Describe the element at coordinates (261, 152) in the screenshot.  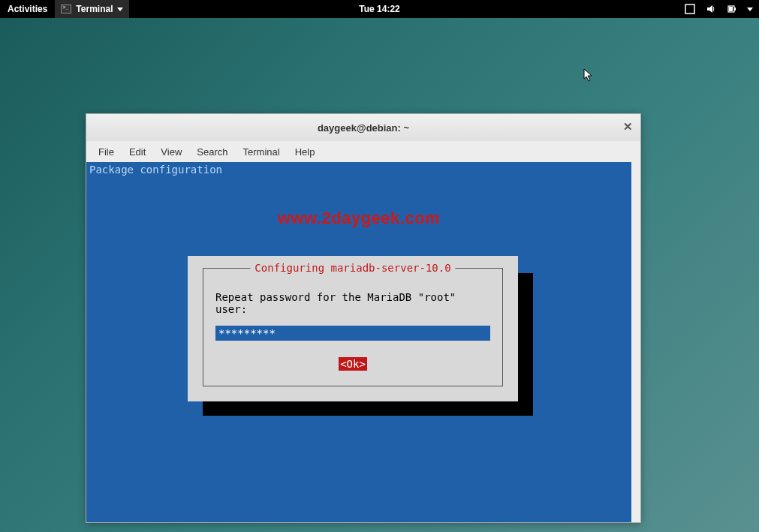
I see `menu-terminal: Terminal` at that location.